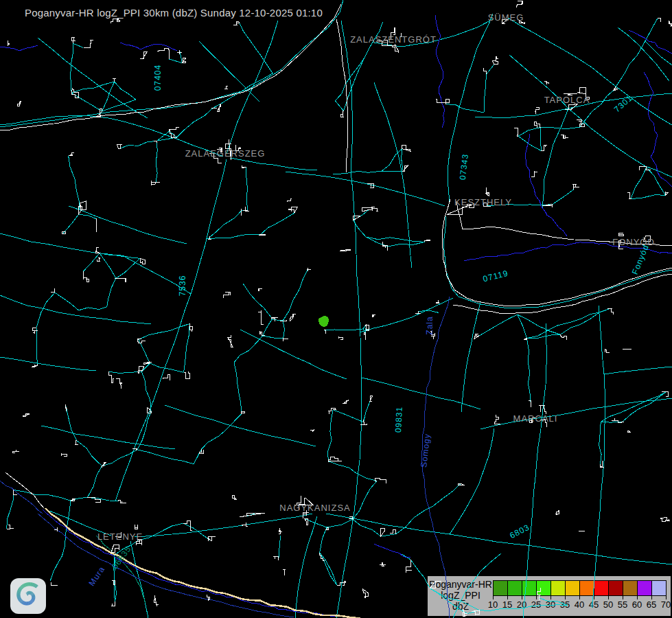 This screenshot has height=618, width=672. Describe the element at coordinates (496, 276) in the screenshot. I see `road-number-label: 07119` at that location.